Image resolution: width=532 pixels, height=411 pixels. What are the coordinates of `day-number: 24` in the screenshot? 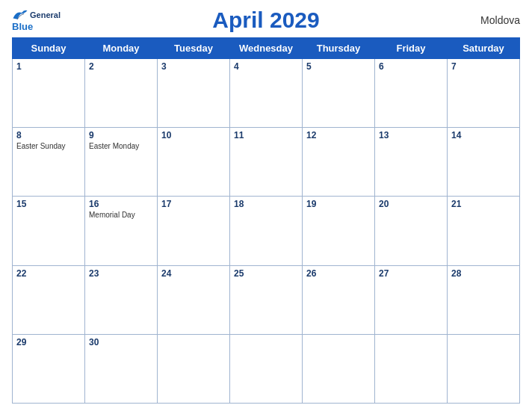 It's located at (194, 274).